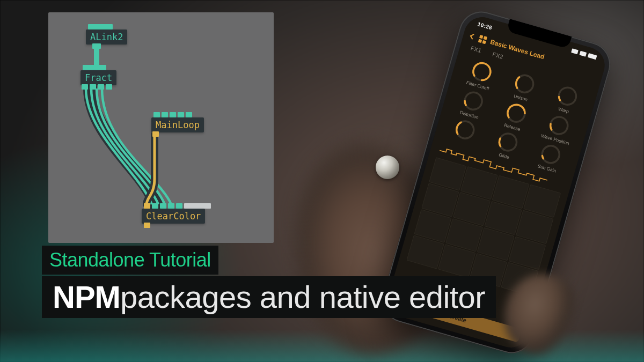 Image resolution: width=644 pixels, height=362 pixels. I want to click on node-mainloop: MainLoop, so click(178, 125).